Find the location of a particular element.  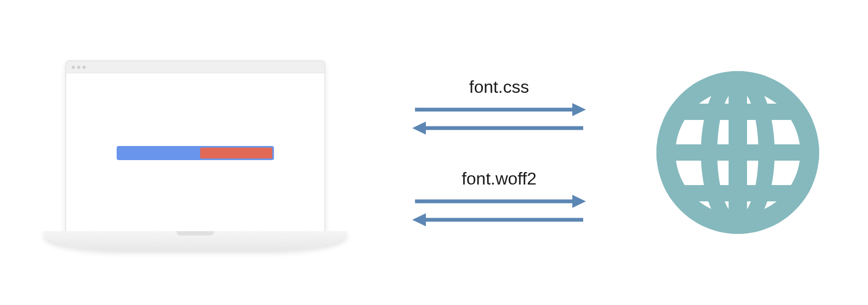

request-label-css: font.css is located at coordinates (499, 87).